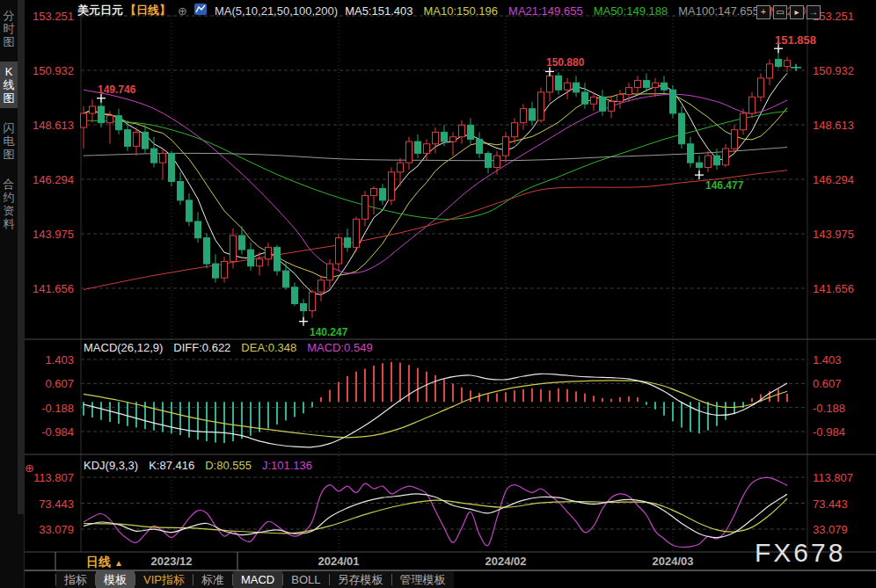 The width and height of the screenshot is (876, 588). Describe the element at coordinates (50, 234) in the screenshot. I see `price-axis-label-left: 143.975` at that location.